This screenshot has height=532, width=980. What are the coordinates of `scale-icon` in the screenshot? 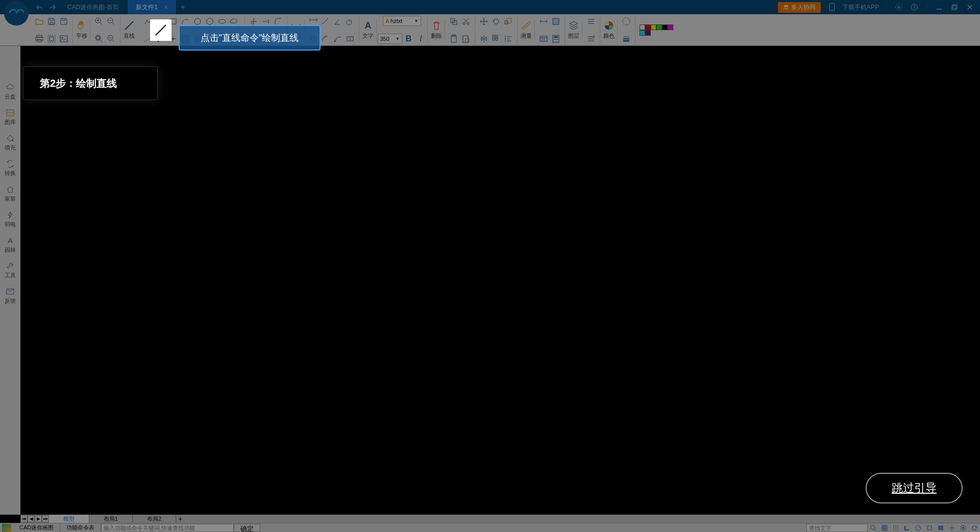 It's located at (508, 21).